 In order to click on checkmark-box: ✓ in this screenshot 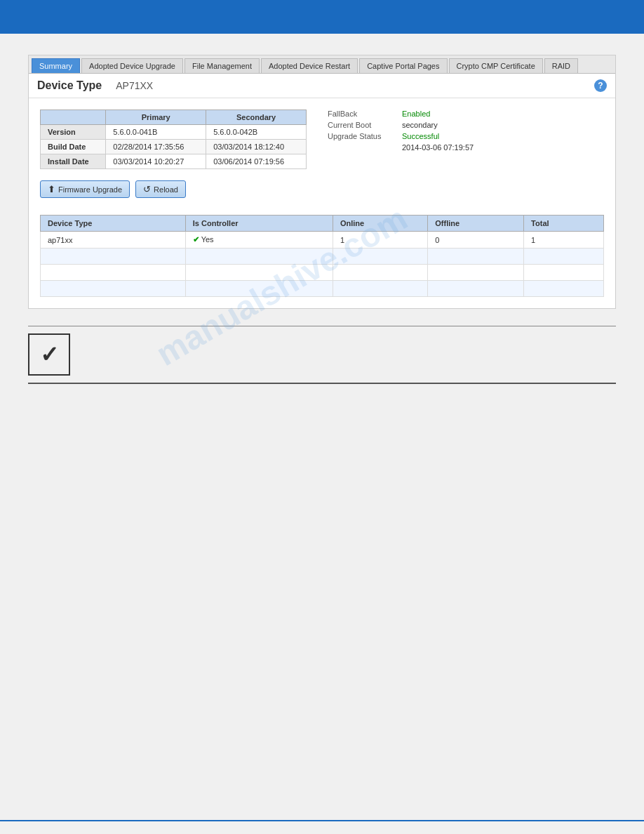, I will do `click(49, 355)`.